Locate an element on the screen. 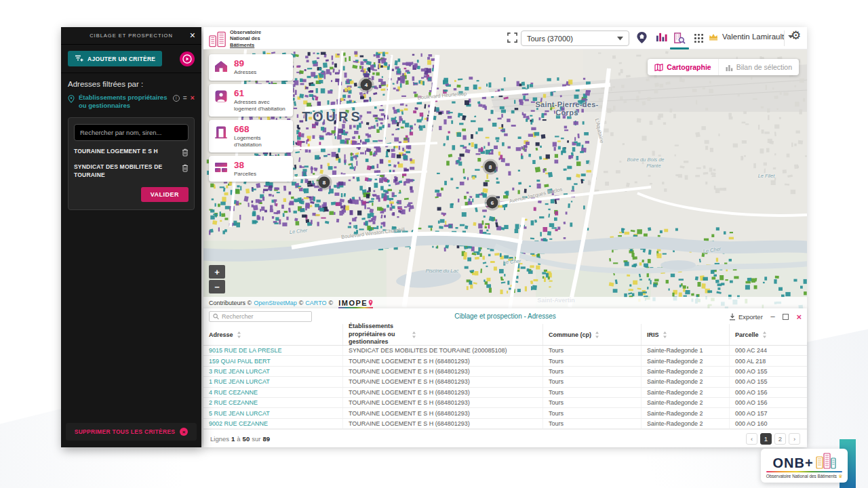 The height and width of the screenshot is (488, 868). table-search is located at coordinates (260, 317).